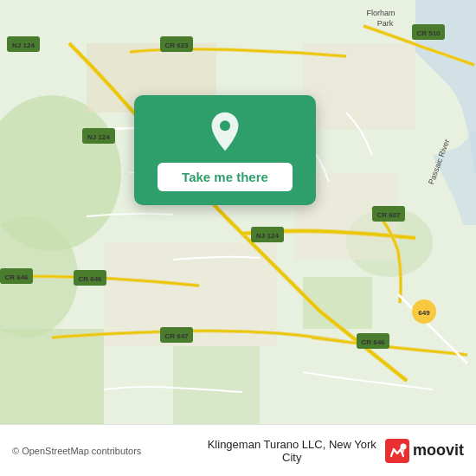 The height and width of the screenshot is (476, 476). I want to click on take-me-there-button: Take me there, so click(225, 177).